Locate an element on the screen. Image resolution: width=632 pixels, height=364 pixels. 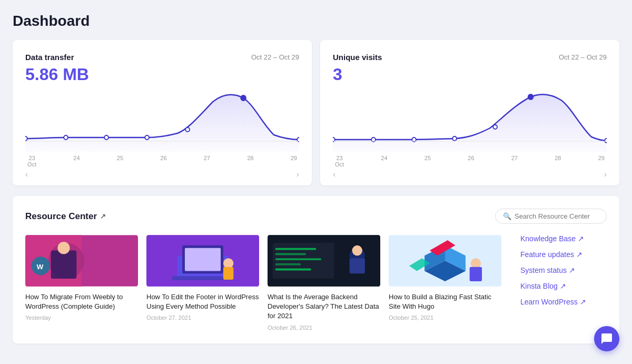
resource-search-box: 🔍 is located at coordinates (551, 216).